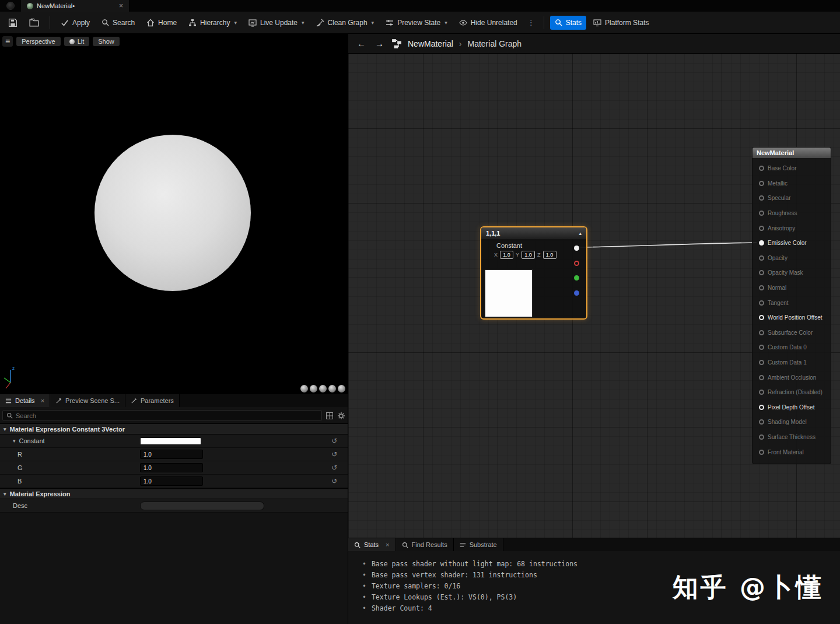 The width and height of the screenshot is (840, 624). Describe the element at coordinates (792, 408) in the screenshot. I see `material-input-pin-row: Pixel Depth Offset` at that location.